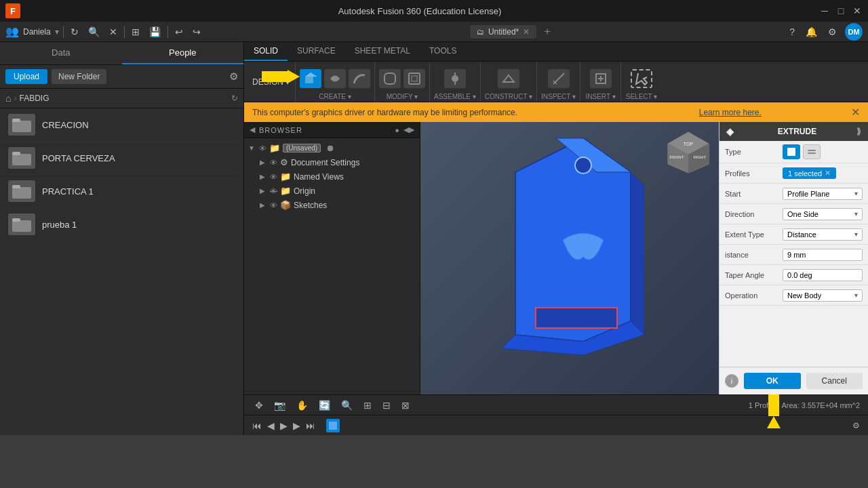 Image resolution: width=868 pixels, height=488 pixels. Describe the element at coordinates (732, 381) in the screenshot. I see `info-button: i` at that location.